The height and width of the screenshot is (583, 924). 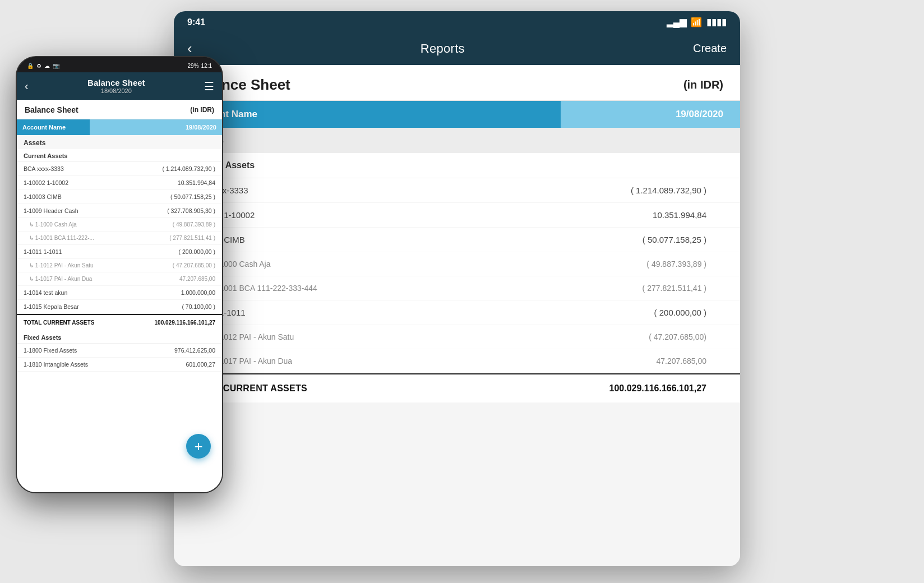 I want to click on row-account-name: ↳ 1-1012 PAI - Akun Satu, so click(x=373, y=337).